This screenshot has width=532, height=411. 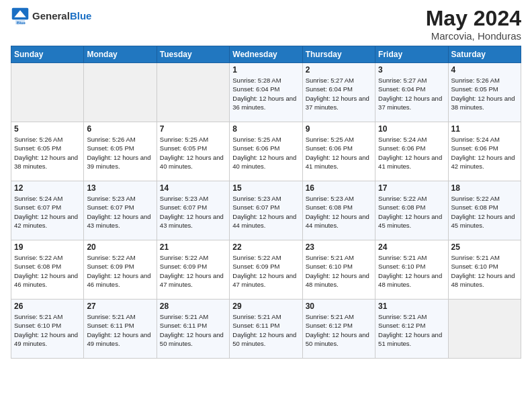 What do you see at coordinates (485, 70) in the screenshot?
I see `day-number: 4` at bounding box center [485, 70].